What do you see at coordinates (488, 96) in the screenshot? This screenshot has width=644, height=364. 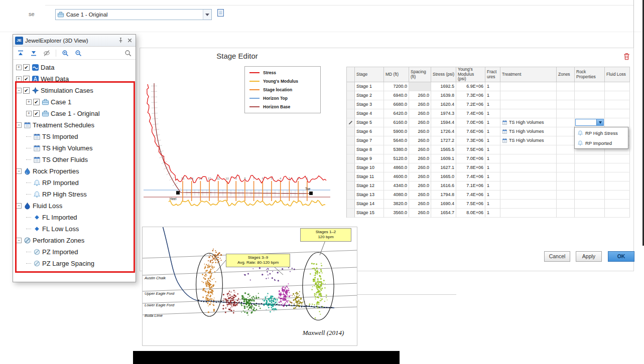 I see `table-row-stage-2: Stage 26940.0260.01639.87.3E+061` at bounding box center [488, 96].